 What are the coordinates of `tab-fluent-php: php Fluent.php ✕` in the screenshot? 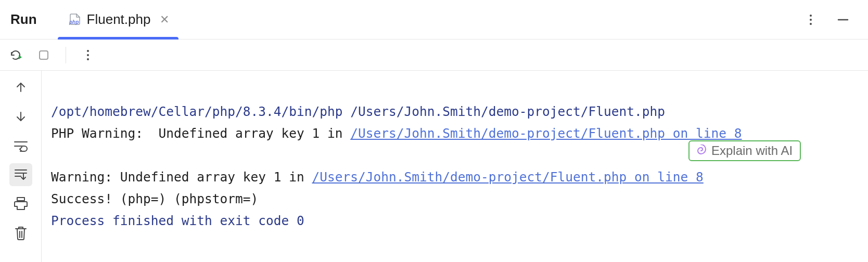 It's located at (119, 20).